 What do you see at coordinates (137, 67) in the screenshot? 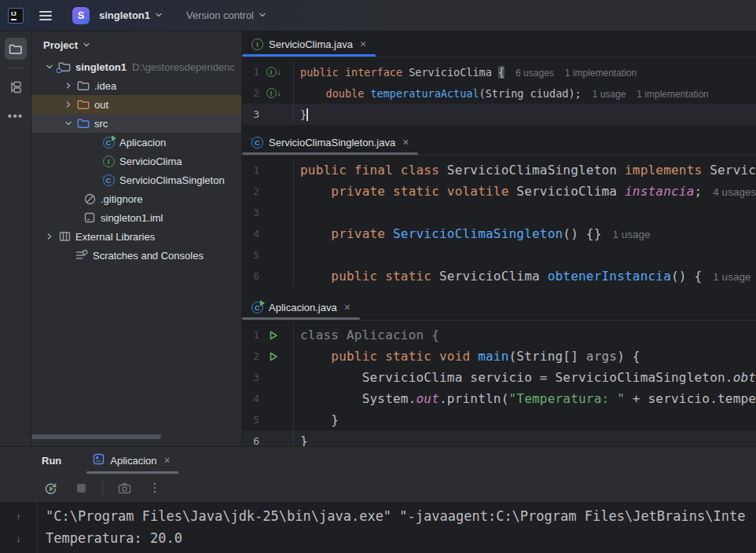
I see `tree-item-singleton1: singleton1D:\gestoresdependenc` at bounding box center [137, 67].